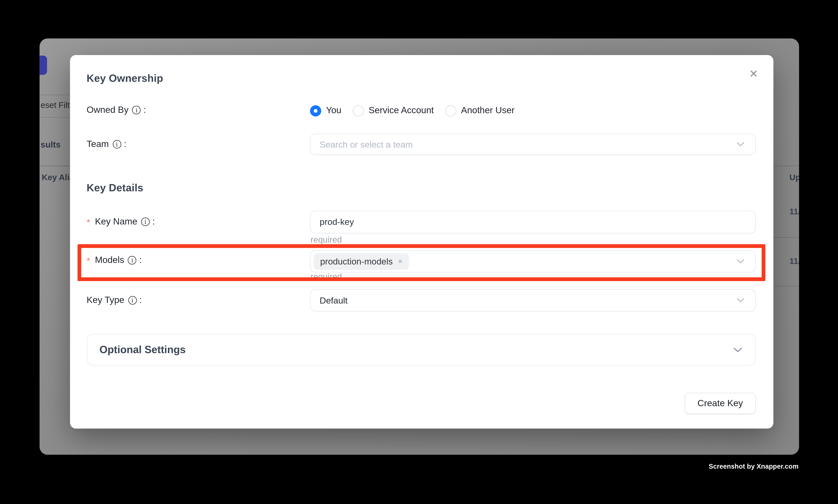  Describe the element at coordinates (361, 262) in the screenshot. I see `selected-model-tag: production-models ×` at that location.